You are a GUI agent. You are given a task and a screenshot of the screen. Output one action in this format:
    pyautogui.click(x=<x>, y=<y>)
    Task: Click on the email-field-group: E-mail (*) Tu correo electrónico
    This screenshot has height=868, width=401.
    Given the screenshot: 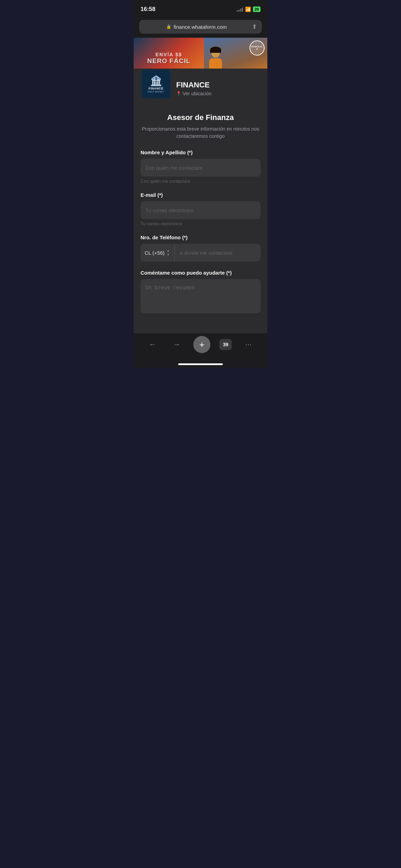 What is the action you would take?
    pyautogui.click(x=200, y=209)
    